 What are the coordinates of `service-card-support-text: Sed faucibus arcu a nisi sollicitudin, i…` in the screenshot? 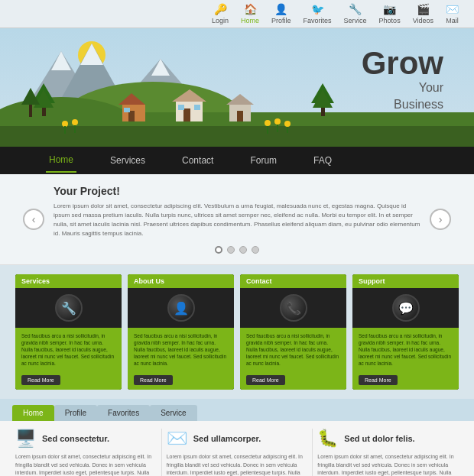 It's located at (405, 350).